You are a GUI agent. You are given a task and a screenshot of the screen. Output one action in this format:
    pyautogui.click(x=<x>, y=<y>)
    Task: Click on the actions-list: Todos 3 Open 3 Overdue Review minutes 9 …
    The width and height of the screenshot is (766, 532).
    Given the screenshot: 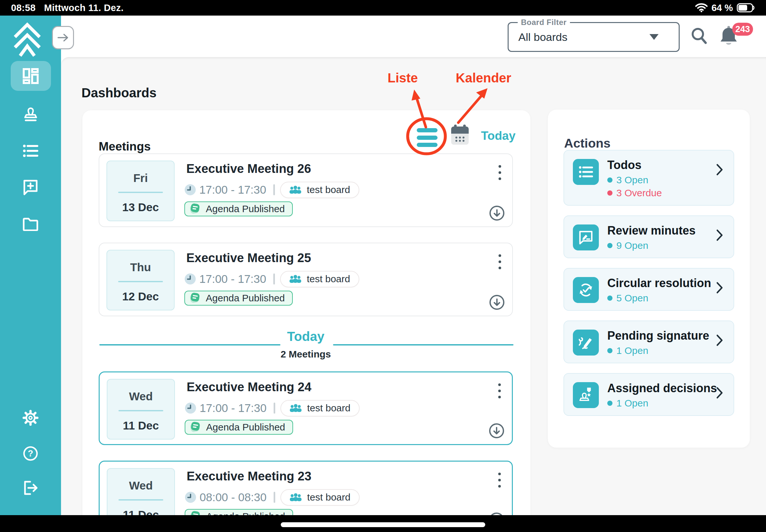 What is the action you would take?
    pyautogui.click(x=649, y=288)
    